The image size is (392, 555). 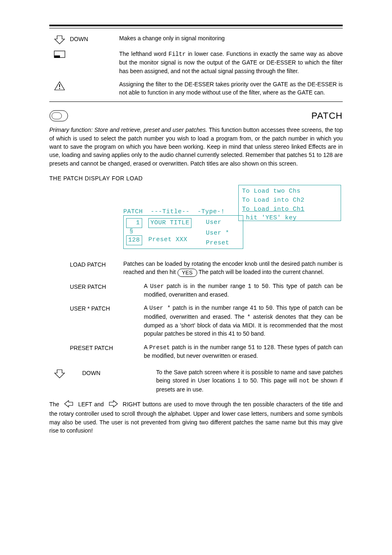 What do you see at coordinates (196, 62) in the screenshot?
I see `row-filtr: The lefthand word Filtr in lower case. F…` at bounding box center [196, 62].